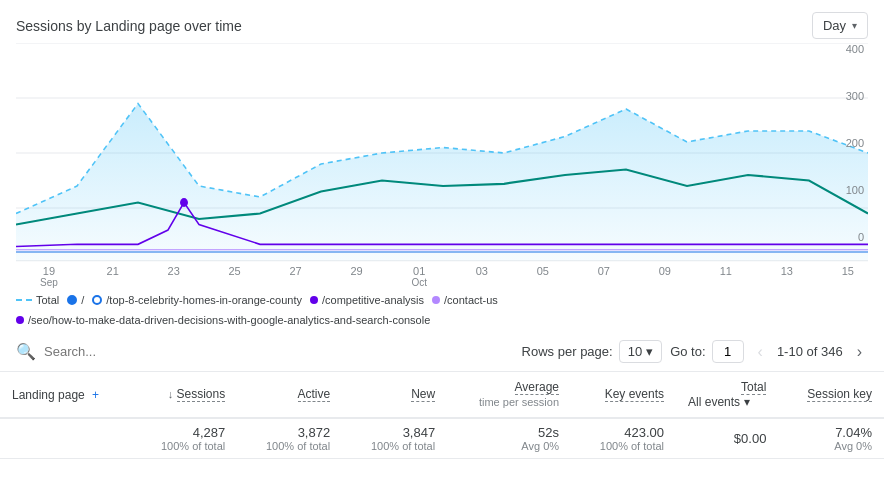 The height and width of the screenshot is (500, 884). What do you see at coordinates (624, 438) in the screenshot?
I see `totals-key-events: 423.00 100% of total` at bounding box center [624, 438].